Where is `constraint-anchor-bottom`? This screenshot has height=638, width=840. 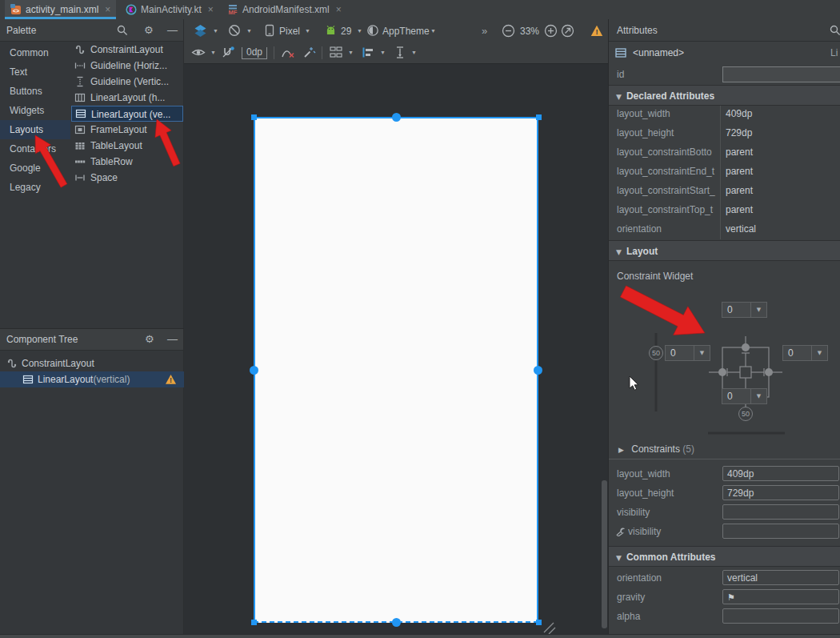 constraint-anchor-bottom is located at coordinates (397, 623).